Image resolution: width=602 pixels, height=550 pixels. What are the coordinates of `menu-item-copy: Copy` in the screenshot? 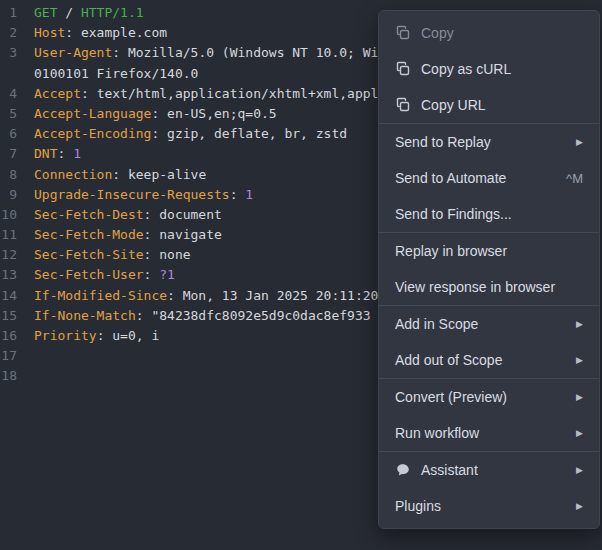 It's located at (489, 33).